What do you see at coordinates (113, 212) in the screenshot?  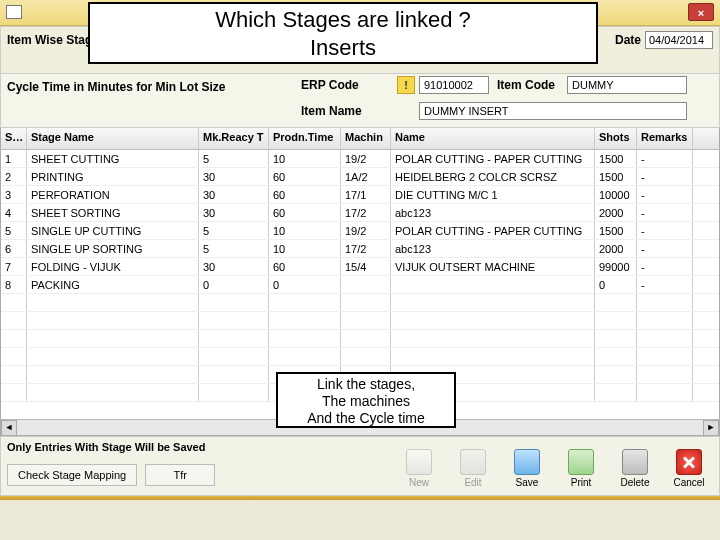 I see `cell-stage: SHEET SORTING` at bounding box center [113, 212].